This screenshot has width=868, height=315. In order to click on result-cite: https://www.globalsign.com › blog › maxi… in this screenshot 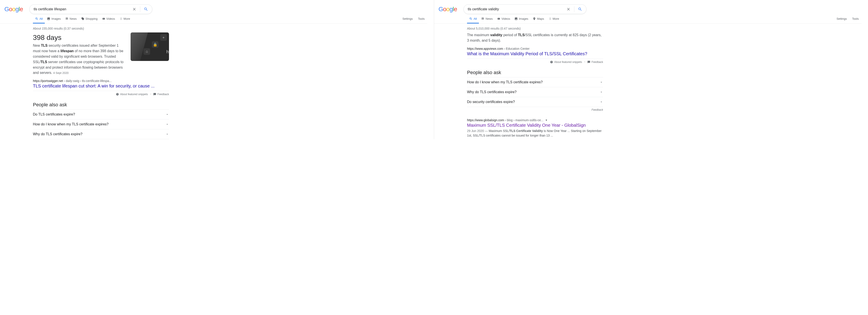, I will do `click(664, 118)`.